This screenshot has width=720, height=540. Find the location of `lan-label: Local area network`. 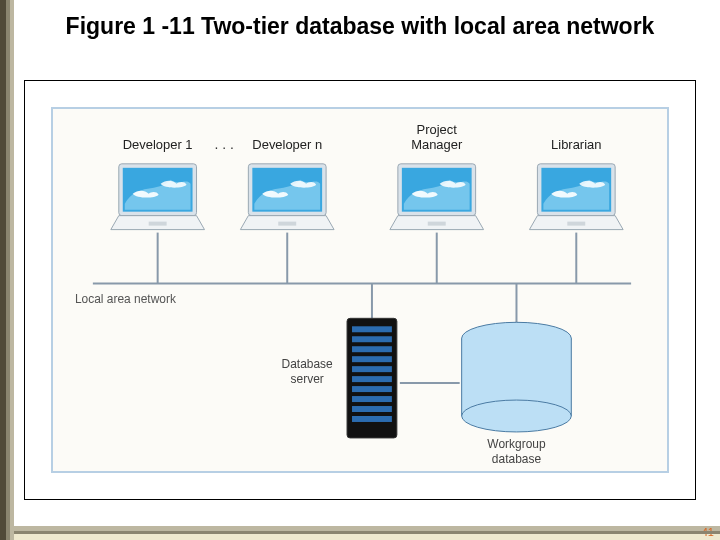

lan-label: Local area network is located at coordinates (126, 299).